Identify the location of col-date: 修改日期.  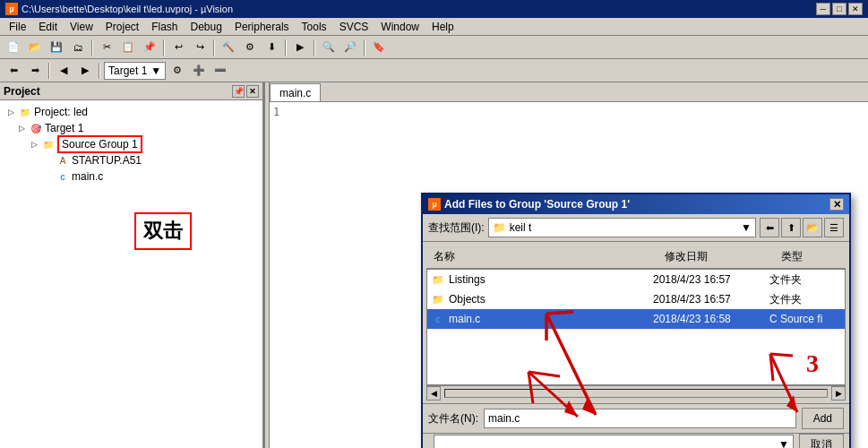
(716, 256).